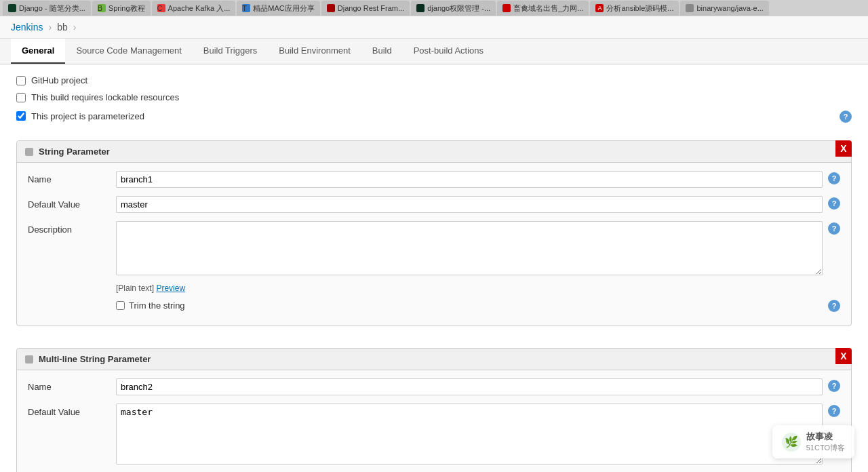 The height and width of the screenshot is (472, 868). What do you see at coordinates (29, 152) in the screenshot?
I see `string-param-drag-handle` at bounding box center [29, 152].